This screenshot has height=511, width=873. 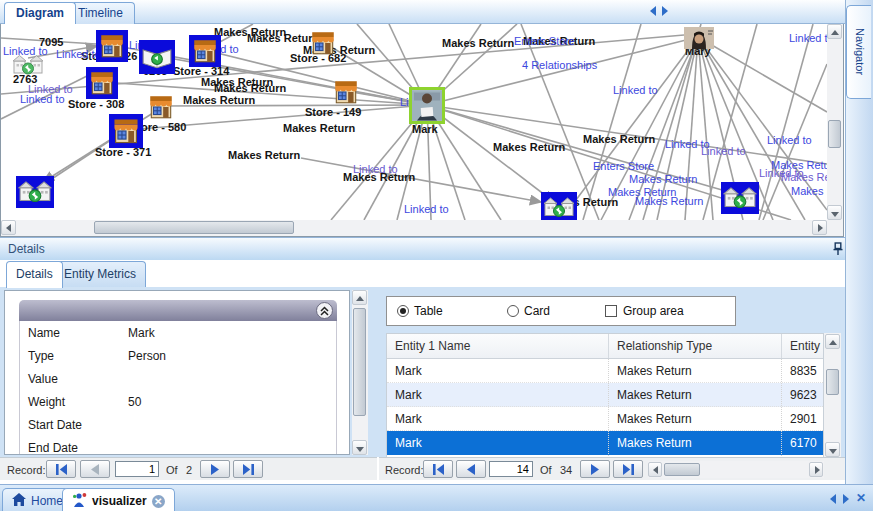 I want to click on table-row: MarkMakes Return6170, so click(x=606, y=443).